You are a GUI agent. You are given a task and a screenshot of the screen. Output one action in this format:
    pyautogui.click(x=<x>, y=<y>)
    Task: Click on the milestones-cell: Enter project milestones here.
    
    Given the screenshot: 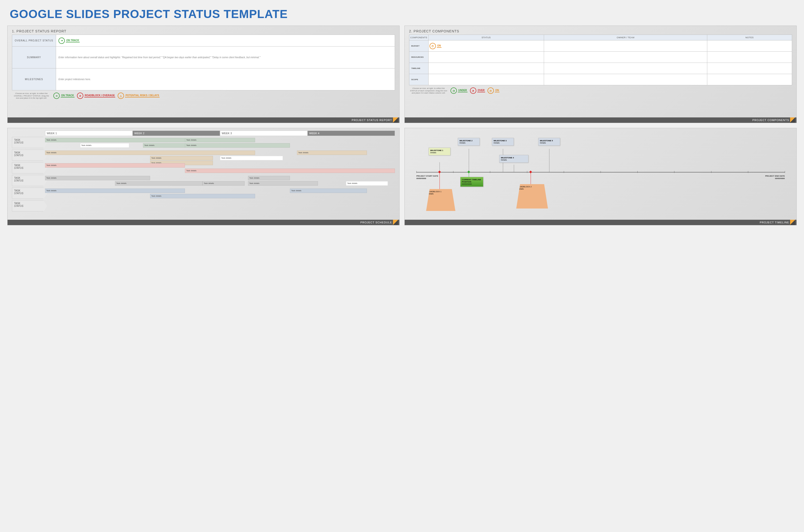 What is the action you would take?
    pyautogui.click(x=225, y=79)
    